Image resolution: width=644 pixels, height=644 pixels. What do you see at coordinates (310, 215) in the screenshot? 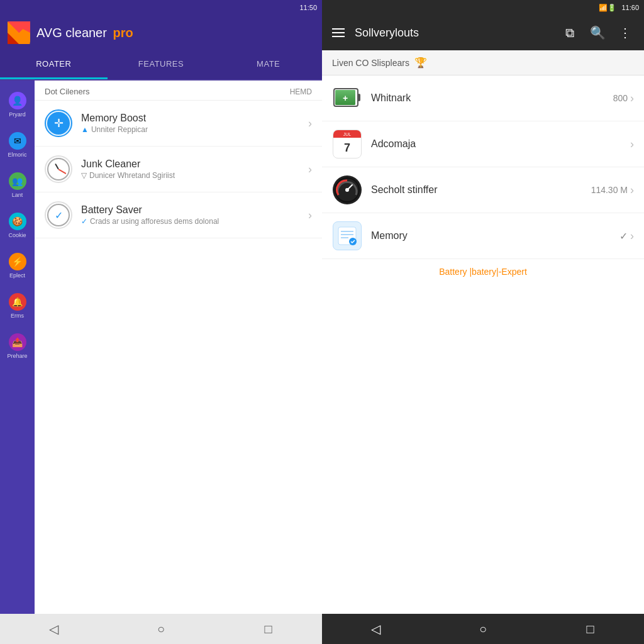
I see `battery-saver-chevron: ›` at bounding box center [310, 215].